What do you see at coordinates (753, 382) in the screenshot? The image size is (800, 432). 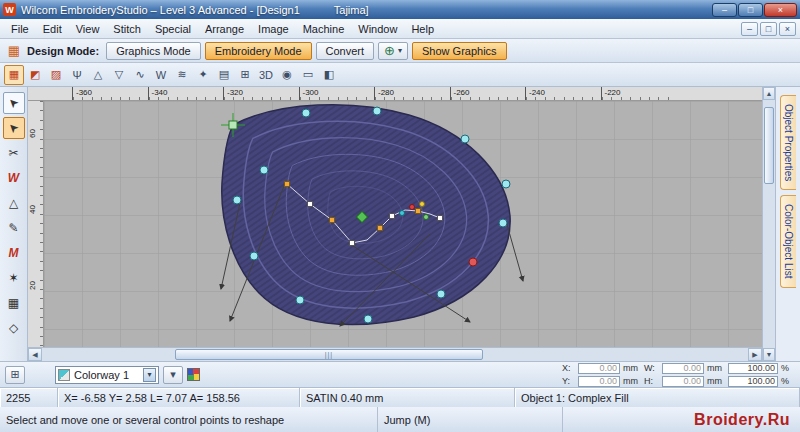 I see `scale-height-input` at bounding box center [753, 382].